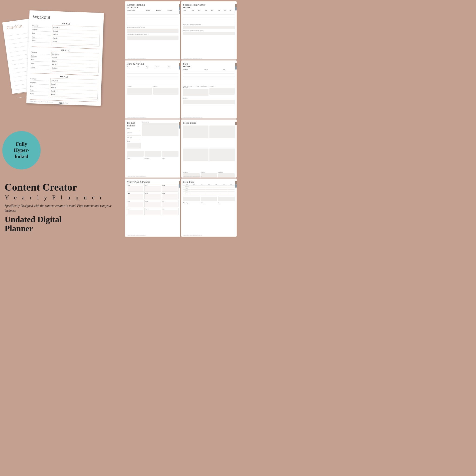 This screenshot has height=476, width=476. Describe the element at coordinates (209, 199) in the screenshot. I see `mt-box2` at that location.